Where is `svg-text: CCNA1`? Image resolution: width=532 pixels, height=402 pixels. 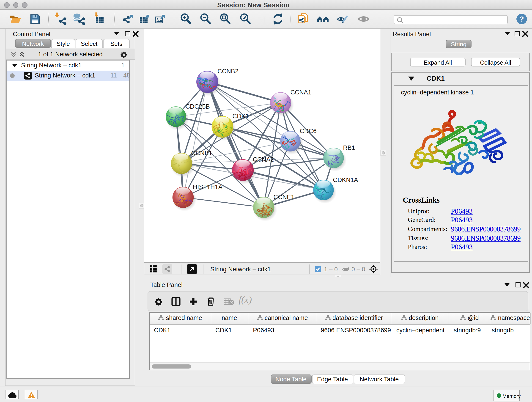
svg-text: CCNA1 is located at coordinates (301, 92).